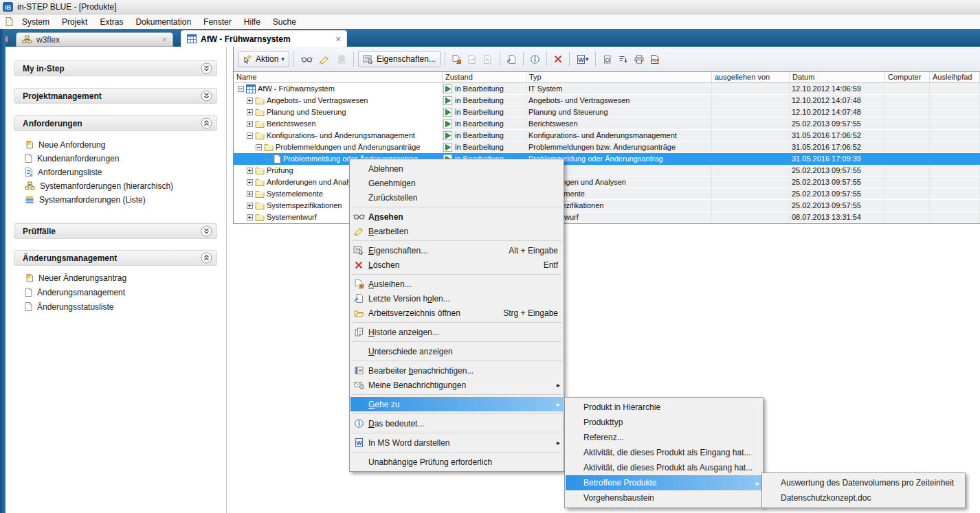 This screenshot has width=980, height=513. Describe the element at coordinates (264, 38) in the screenshot. I see `tab-afw-frühwarnsystem: AfW - Frühwarnsystem×` at that location.